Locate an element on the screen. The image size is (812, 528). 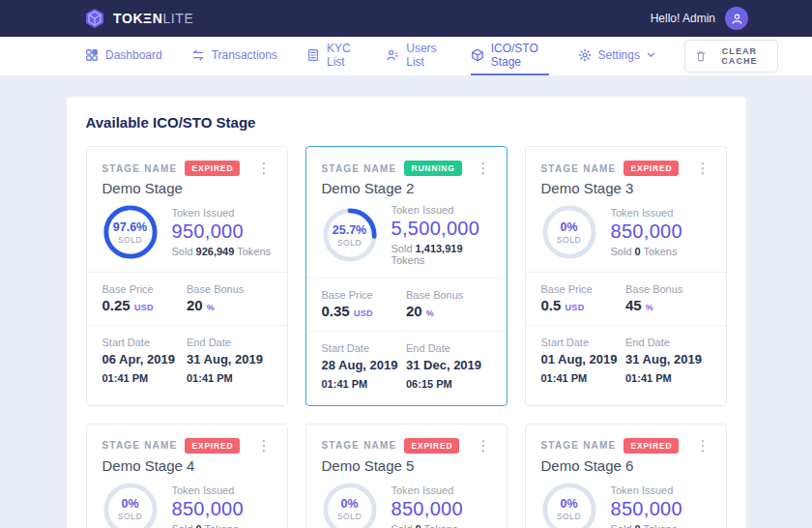
clear-cache-button: CLEAR CACHE is located at coordinates (731, 56).